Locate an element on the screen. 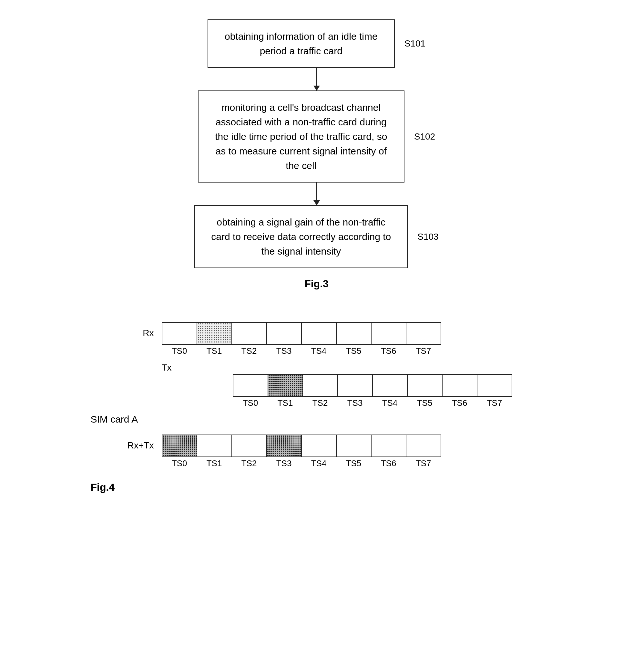 Image resolution: width=633 pixels, height=672 pixels. rxtx-label: Rx+Tx is located at coordinates (126, 443).